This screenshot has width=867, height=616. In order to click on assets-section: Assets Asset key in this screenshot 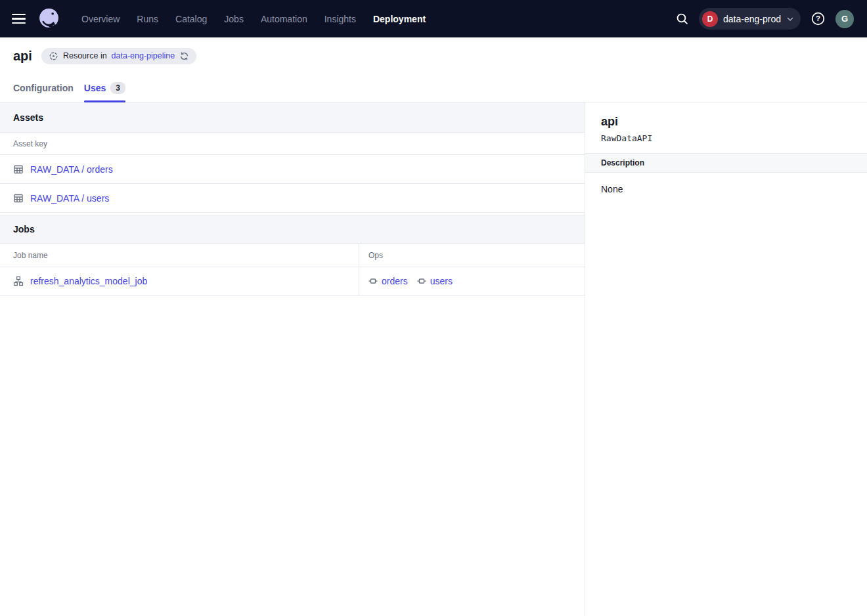, I will do `click(292, 158)`.